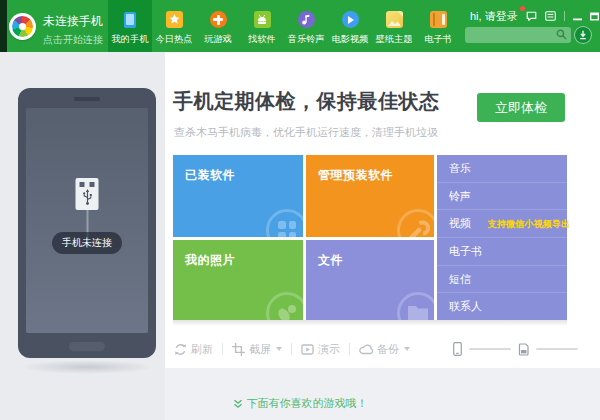 This screenshot has height=420, width=600. What do you see at coordinates (130, 26) in the screenshot?
I see `tab-my-phone: 我的手机` at bounding box center [130, 26].